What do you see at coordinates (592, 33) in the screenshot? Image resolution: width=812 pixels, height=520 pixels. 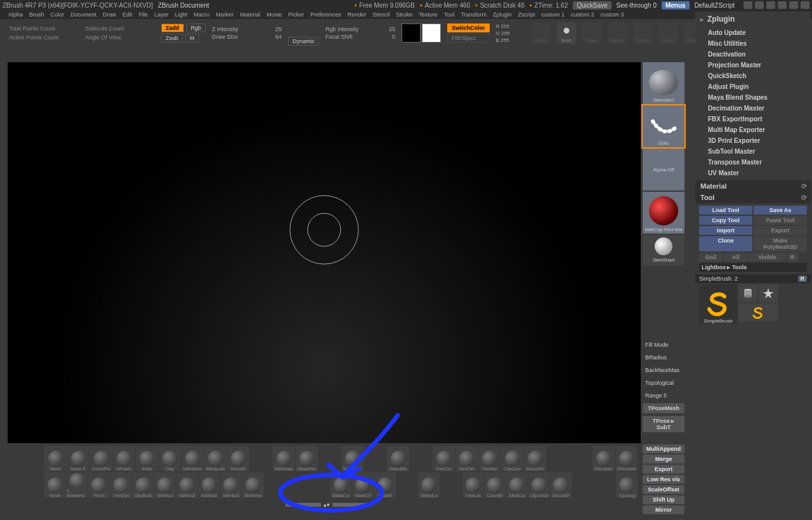 I see `floor-button: Floor` at bounding box center [592, 33].